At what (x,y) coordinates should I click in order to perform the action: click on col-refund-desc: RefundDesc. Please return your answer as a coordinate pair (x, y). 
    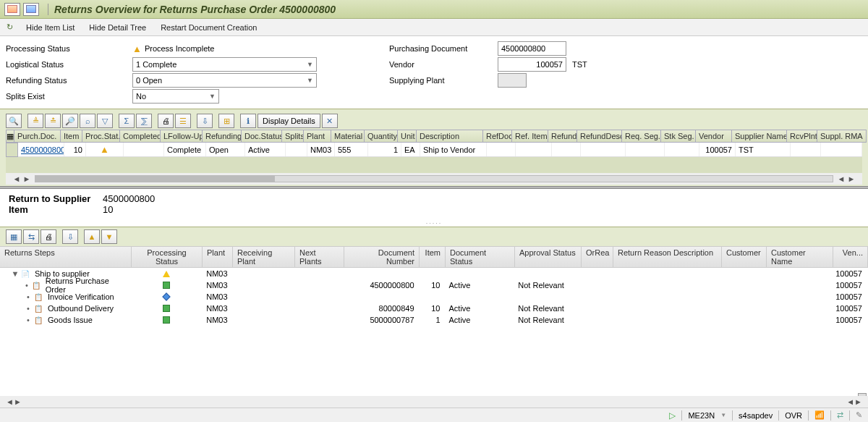
    Looking at the image, I should click on (600, 136).